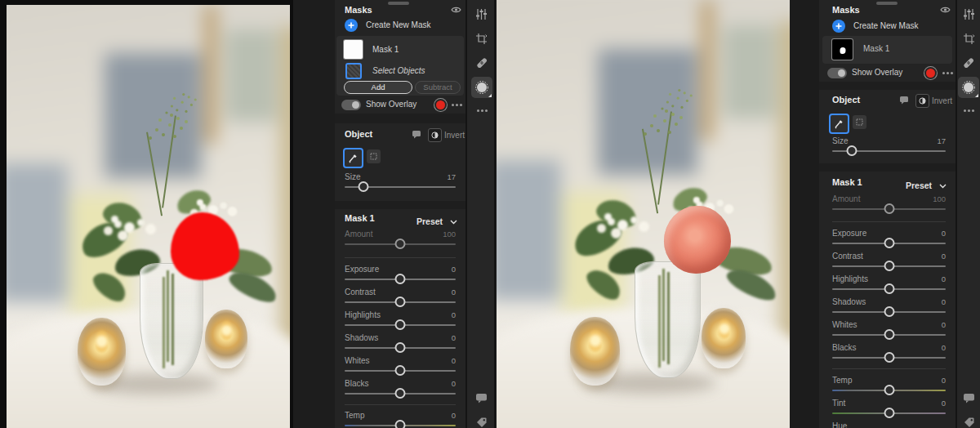 The height and width of the screenshot is (428, 980). Describe the element at coordinates (378, 87) in the screenshot. I see `add-button: Add` at that location.